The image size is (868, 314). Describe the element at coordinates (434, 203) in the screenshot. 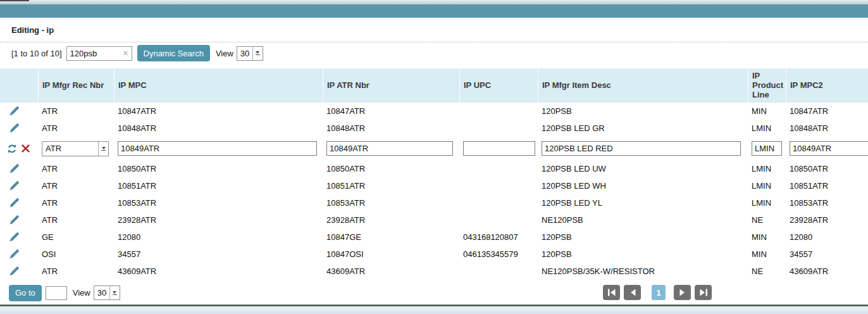

I see `table-row: ATR10853ATR10853ATR120PSB LED YLLMIN1085…` at that location.